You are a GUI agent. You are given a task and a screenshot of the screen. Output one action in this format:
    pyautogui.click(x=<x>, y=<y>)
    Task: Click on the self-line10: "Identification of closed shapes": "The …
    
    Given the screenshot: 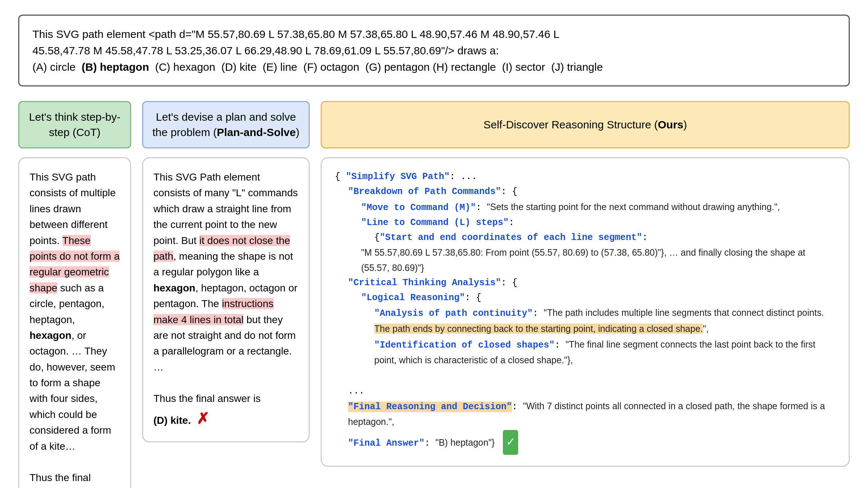 What is the action you would take?
    pyautogui.click(x=605, y=353)
    